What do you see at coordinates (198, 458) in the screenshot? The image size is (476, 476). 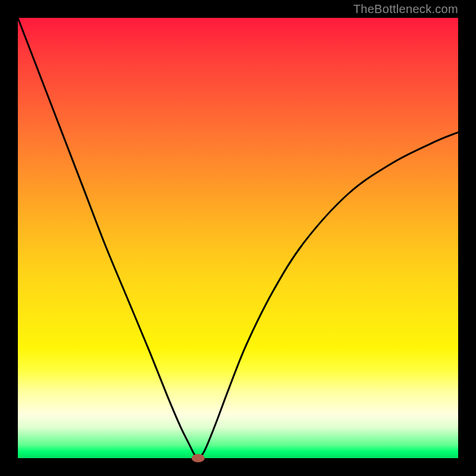 I see `optimal-point-marker` at bounding box center [198, 458].